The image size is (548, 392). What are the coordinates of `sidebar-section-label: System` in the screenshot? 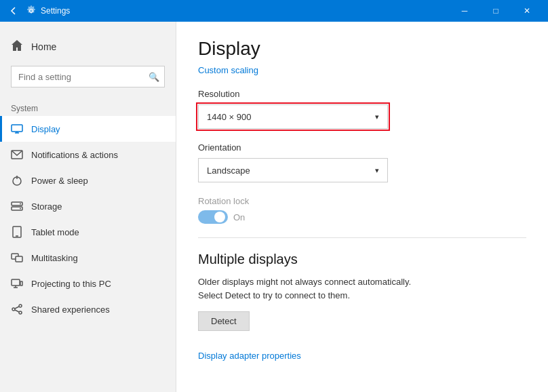 It's located at (88, 107).